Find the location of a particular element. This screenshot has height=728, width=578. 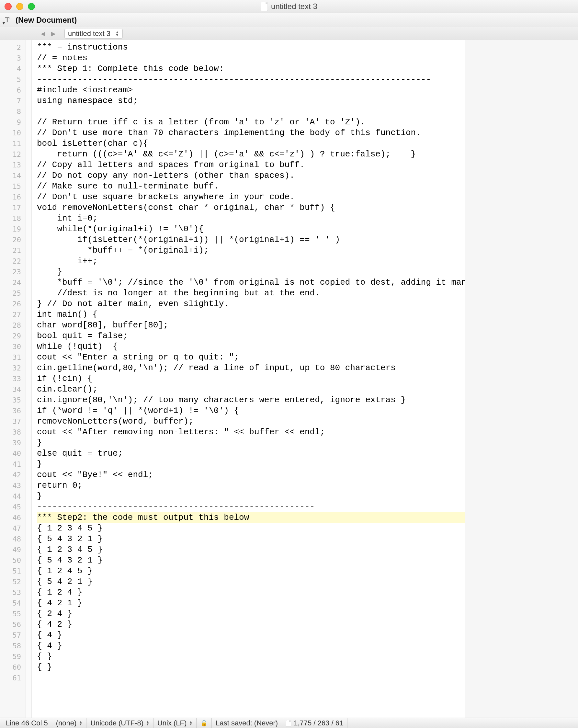

last-saved-text: Last saved: (Never) is located at coordinates (247, 723).